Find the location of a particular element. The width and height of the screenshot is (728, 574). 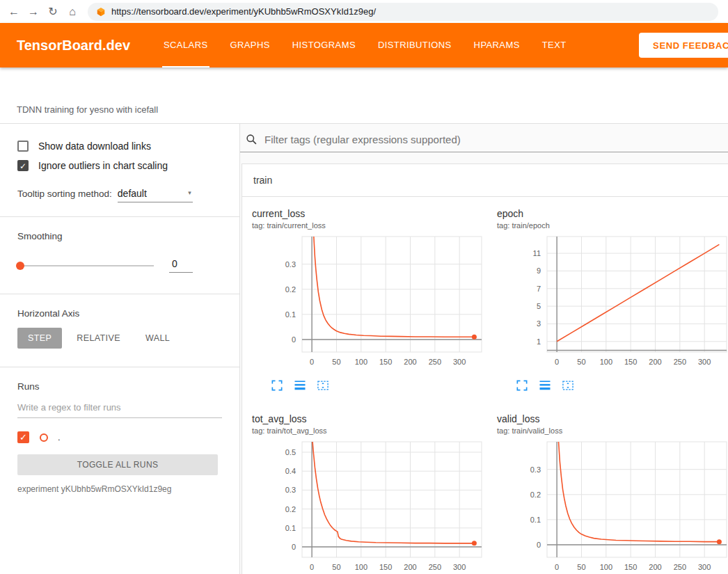

search-icon is located at coordinates (252, 139).